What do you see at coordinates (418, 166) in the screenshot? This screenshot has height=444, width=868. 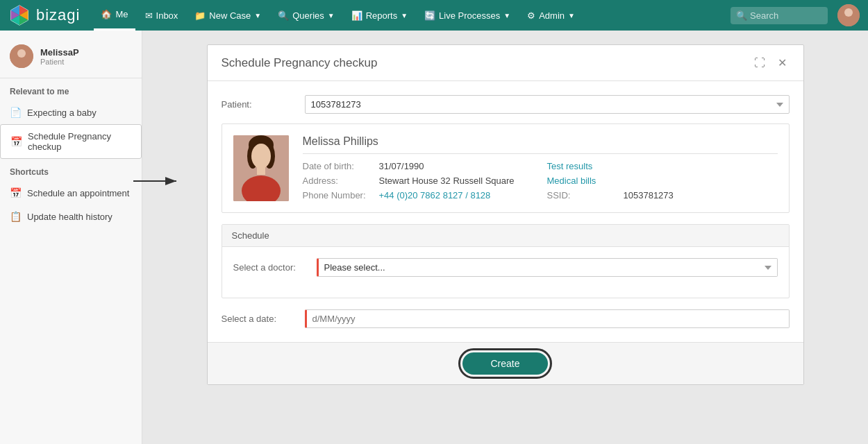 I see `dob-row: Date of birth: 31/07/1990` at bounding box center [418, 166].